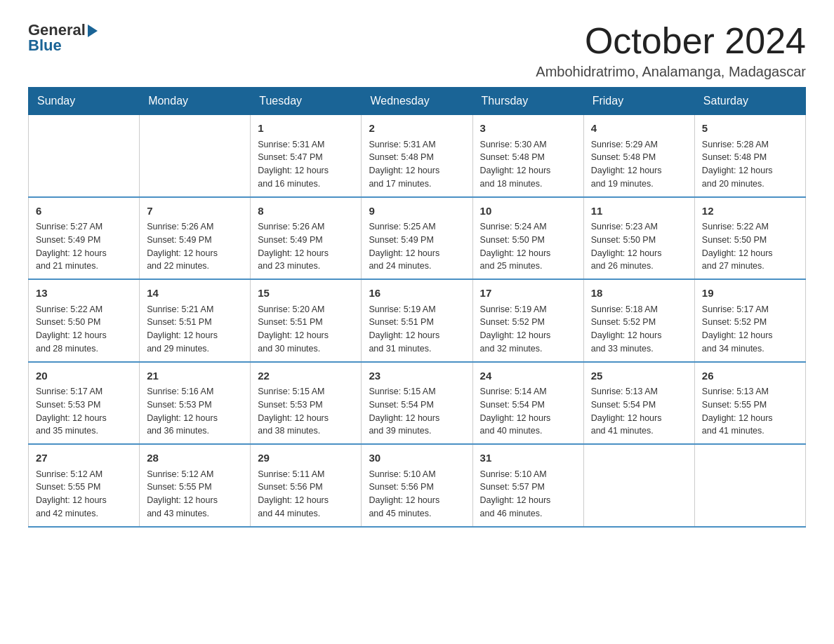 This screenshot has height=644, width=834. What do you see at coordinates (639, 156) in the screenshot?
I see `calendar-cell: 4Sunrise: 5:29 AMSunset: 5:48 PMDaylight…` at bounding box center [639, 156].